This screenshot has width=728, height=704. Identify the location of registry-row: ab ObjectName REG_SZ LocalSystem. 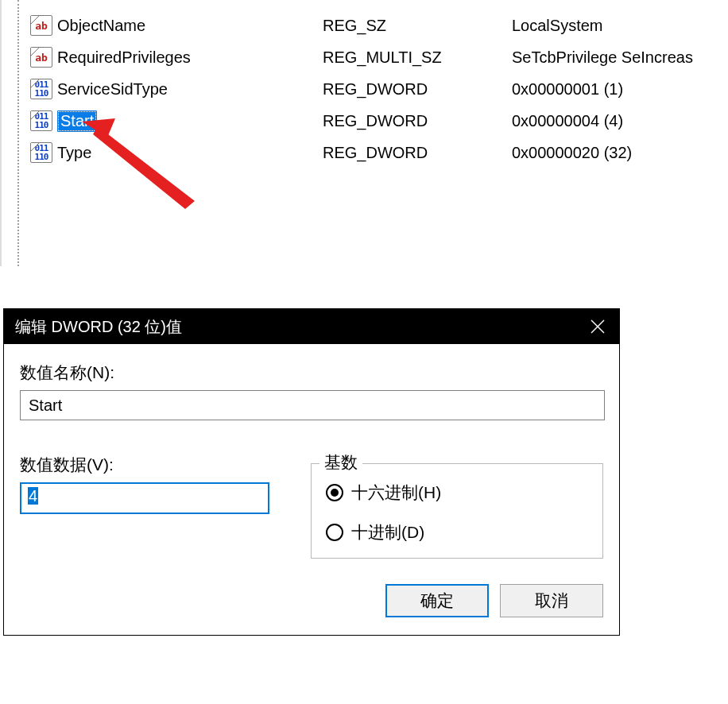
(379, 25).